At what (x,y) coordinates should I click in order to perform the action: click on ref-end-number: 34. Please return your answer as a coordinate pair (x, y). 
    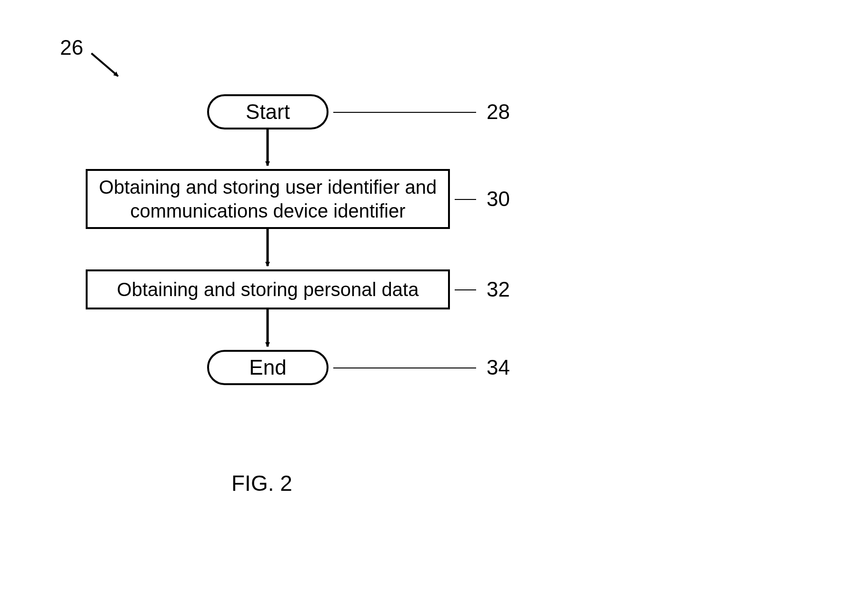
    Looking at the image, I should click on (498, 368).